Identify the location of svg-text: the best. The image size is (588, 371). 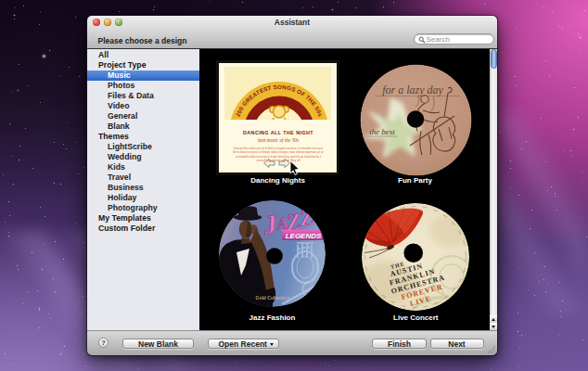
(382, 131).